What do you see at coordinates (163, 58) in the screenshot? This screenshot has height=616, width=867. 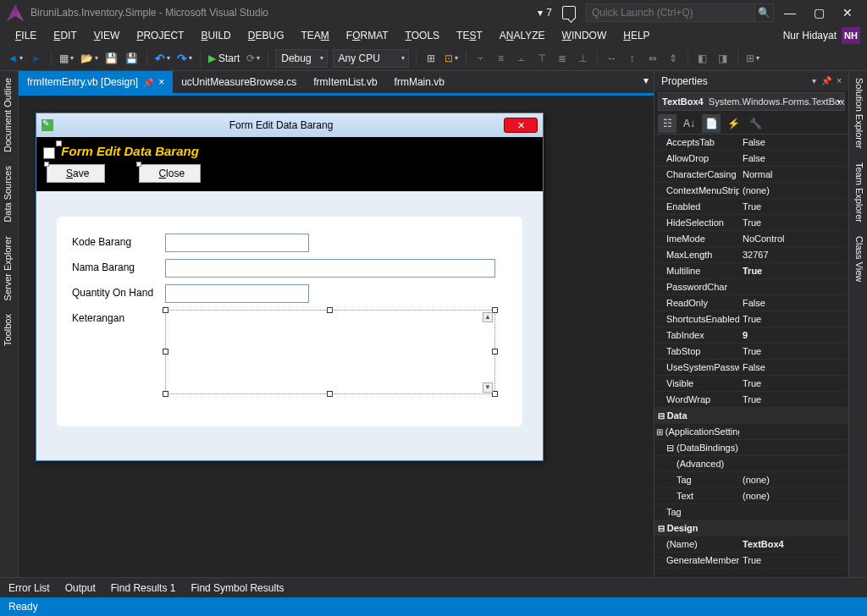 I see `undo-button` at bounding box center [163, 58].